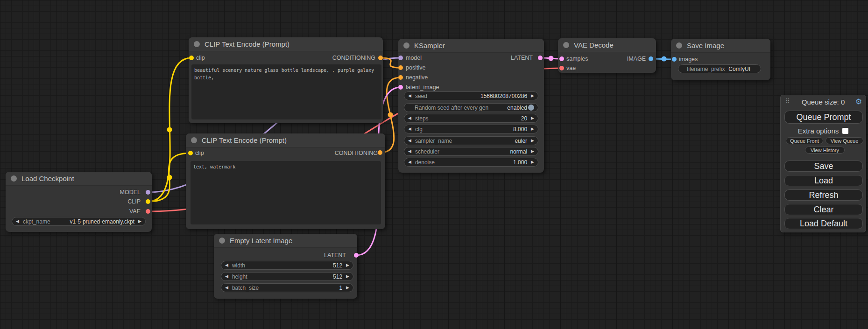 This screenshot has height=329, width=868. What do you see at coordinates (674, 59) in the screenshot?
I see `input-dot-images` at bounding box center [674, 59].